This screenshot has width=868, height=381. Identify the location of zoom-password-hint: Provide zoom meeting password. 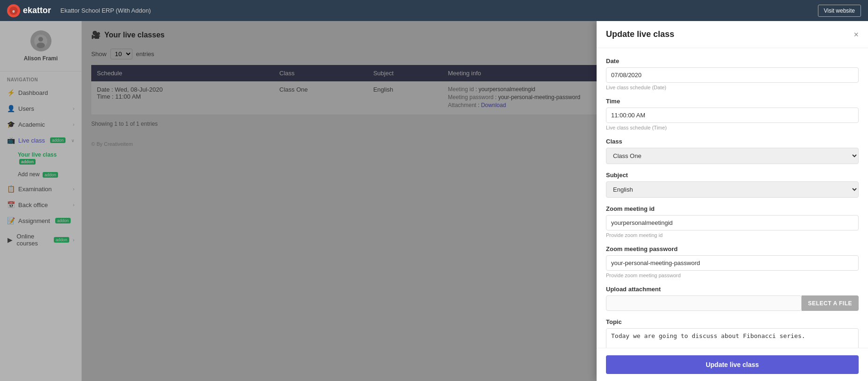
(732, 275).